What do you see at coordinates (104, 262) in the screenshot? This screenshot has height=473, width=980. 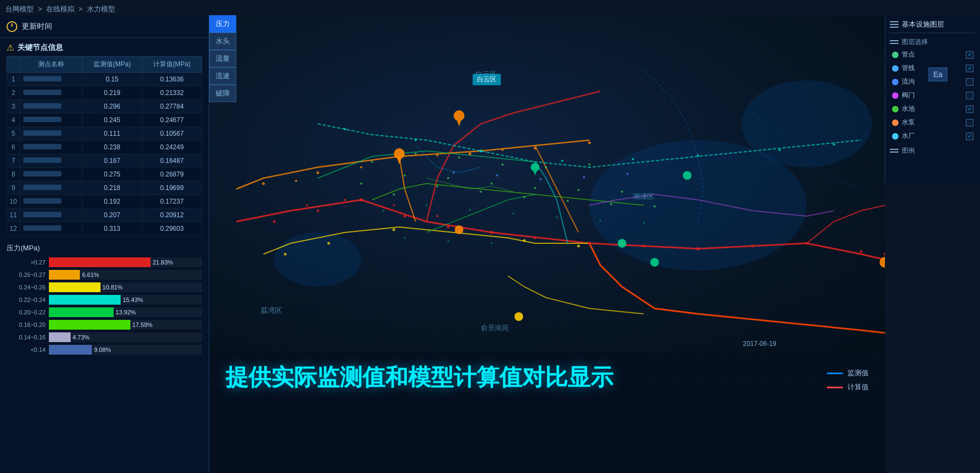 I see `bar-row: >0.27 21.83%` at bounding box center [104, 262].